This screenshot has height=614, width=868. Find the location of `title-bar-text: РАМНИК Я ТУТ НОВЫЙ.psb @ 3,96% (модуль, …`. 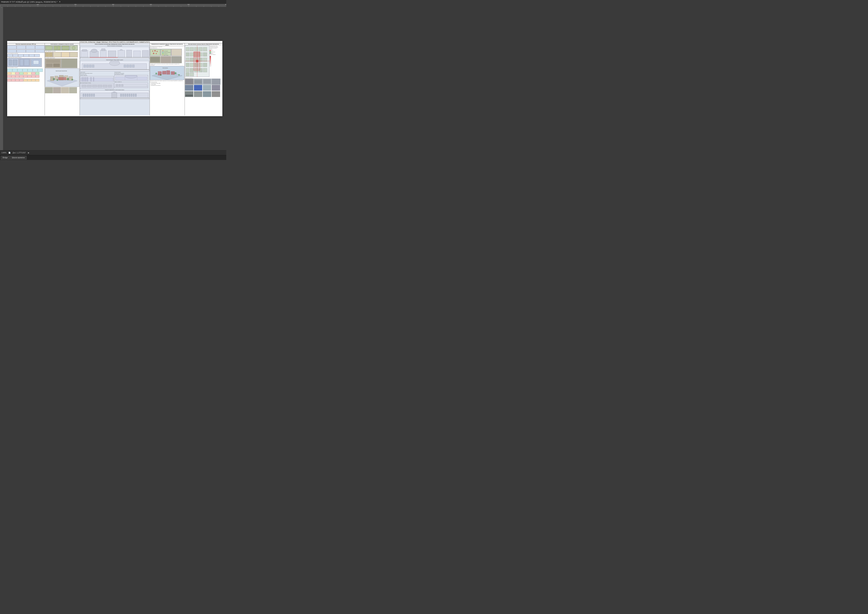

title-bar-text: РАМНИК Я ТУТ НОВЫЙ.psb @ 3,96% (модуль, … is located at coordinates (29, 2).